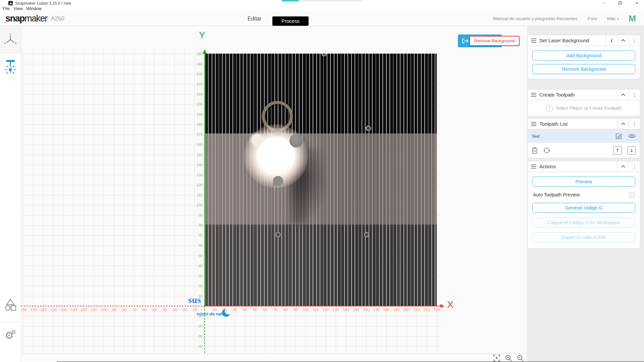 This screenshot has height=362, width=644. Describe the element at coordinates (196, 64) in the screenshot. I see `y-axis-tick: 240` at that location.